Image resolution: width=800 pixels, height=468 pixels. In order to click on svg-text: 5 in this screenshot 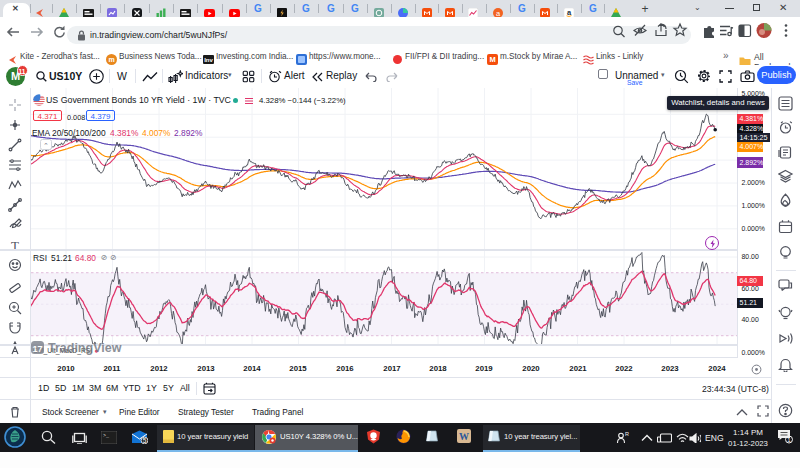, I will do `click(145, 440)`.